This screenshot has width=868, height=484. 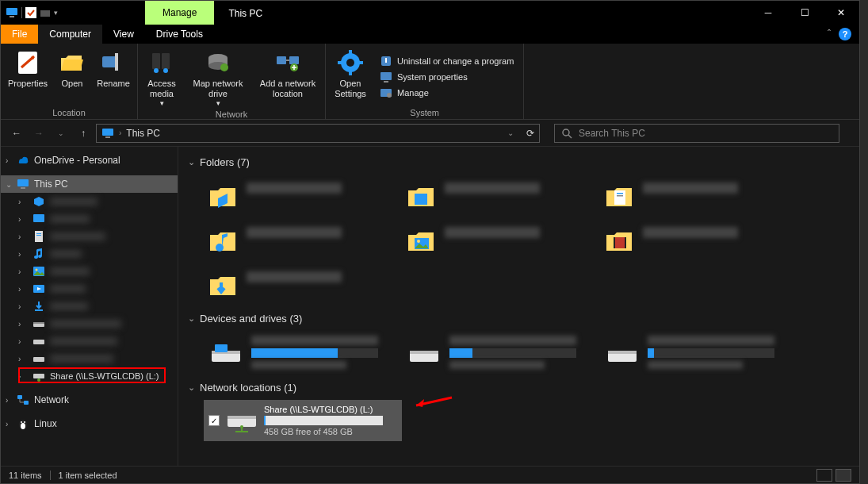 I want to click on tab-drive-tools: Drive Tools, so click(x=179, y=34).